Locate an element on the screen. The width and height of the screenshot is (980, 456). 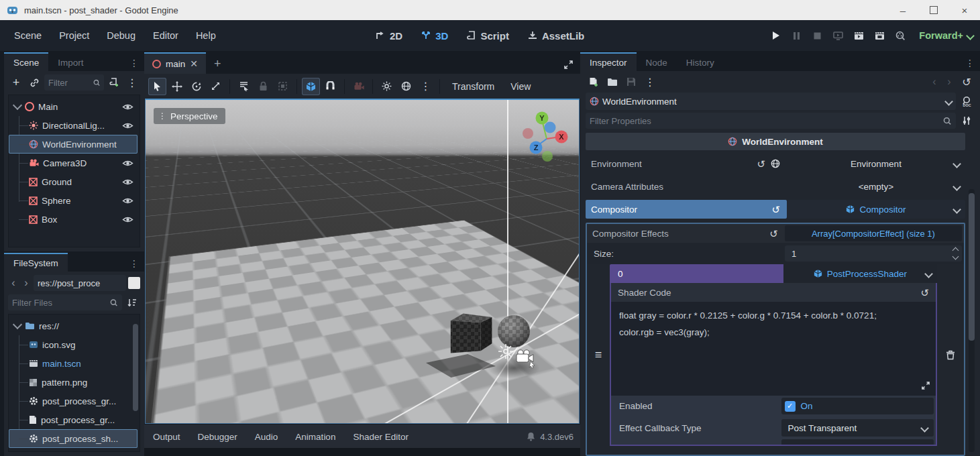
size-field: 1 is located at coordinates (873, 253).